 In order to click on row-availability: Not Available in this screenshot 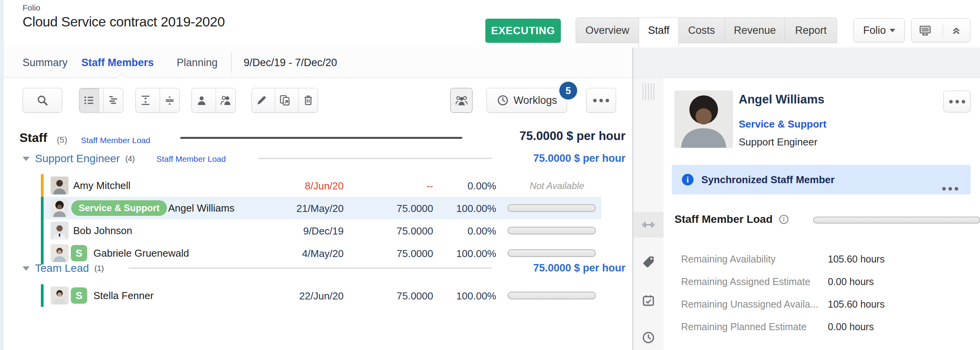, I will do `click(557, 186)`.